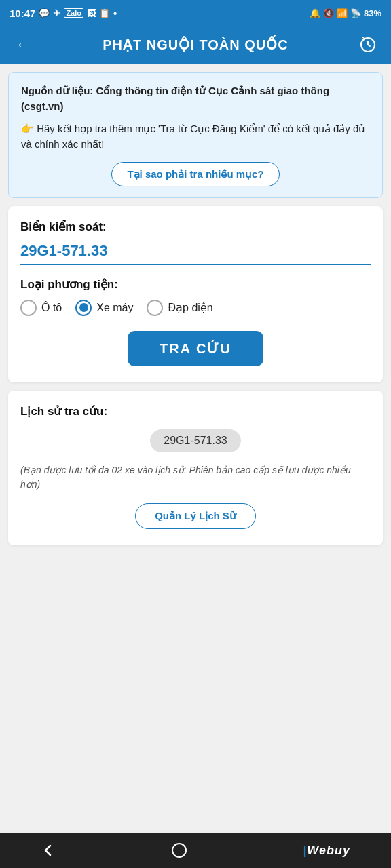  Describe the element at coordinates (48, 850) in the screenshot. I see `nav-back-button` at that location.